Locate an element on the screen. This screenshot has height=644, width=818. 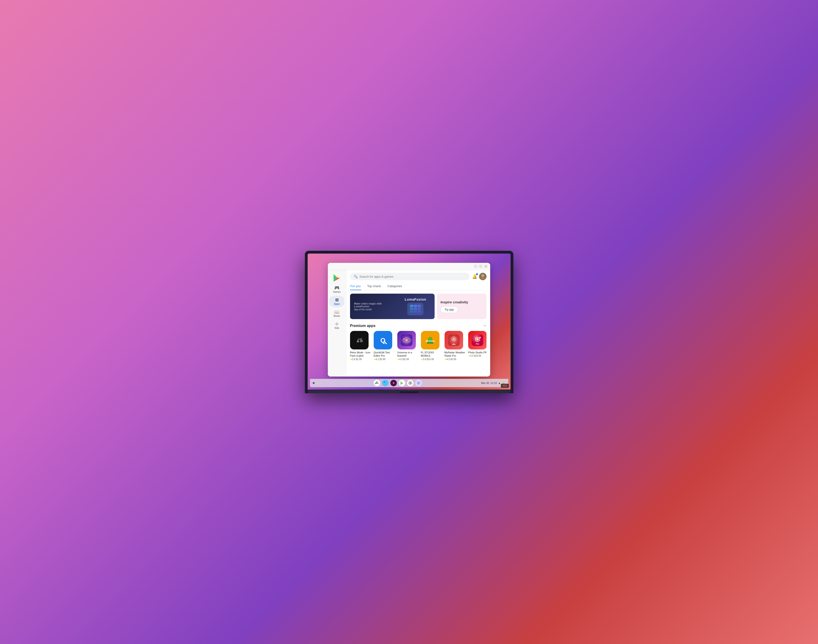
photostudio-app-rating: ★4.5 $19.99 is located at coordinates (474, 356).